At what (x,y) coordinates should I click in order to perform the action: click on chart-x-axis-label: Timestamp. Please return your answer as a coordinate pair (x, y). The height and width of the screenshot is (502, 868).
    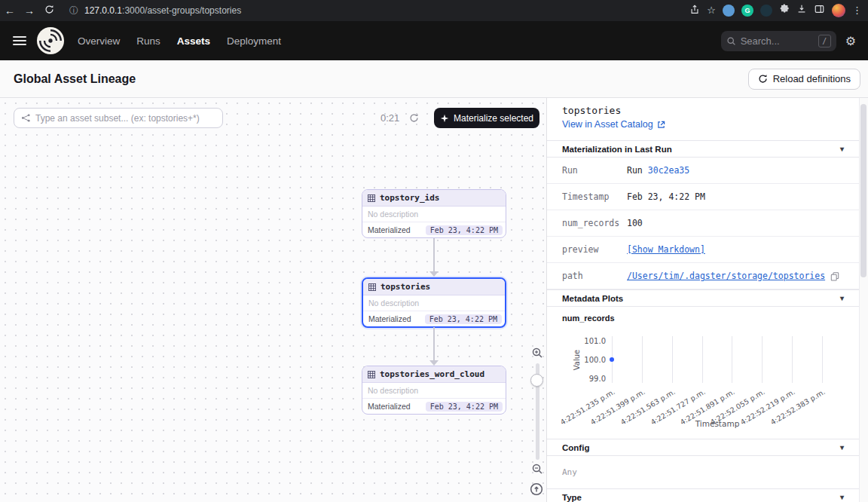
    Looking at the image, I should click on (717, 424).